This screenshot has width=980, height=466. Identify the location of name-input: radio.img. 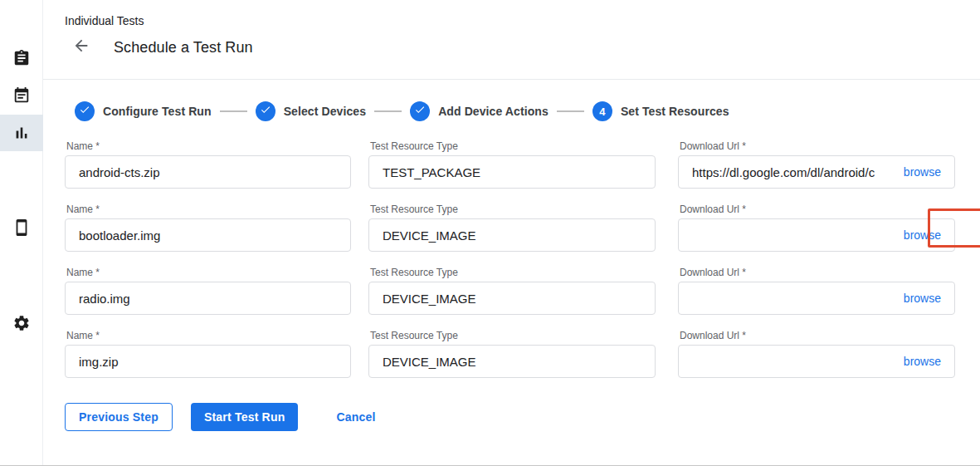
(207, 298).